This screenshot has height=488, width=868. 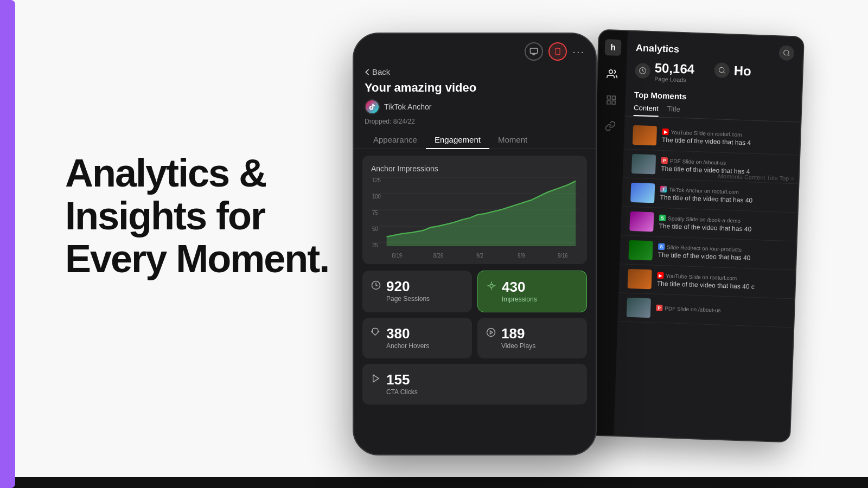 I want to click on page-sessions-number: 920, so click(x=408, y=286).